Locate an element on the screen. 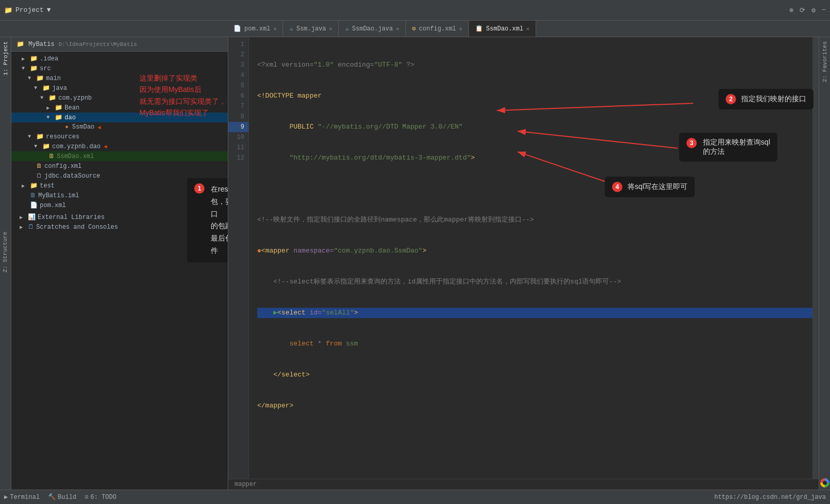 The height and width of the screenshot is (504, 830). tab-pom: 📄 pom.xml ✕ is located at coordinates (255, 29).